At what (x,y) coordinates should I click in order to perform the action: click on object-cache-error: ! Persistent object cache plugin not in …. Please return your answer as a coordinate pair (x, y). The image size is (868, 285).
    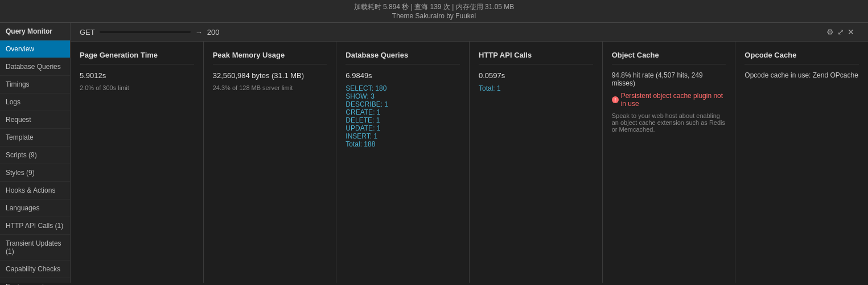
    Looking at the image, I should click on (669, 100).